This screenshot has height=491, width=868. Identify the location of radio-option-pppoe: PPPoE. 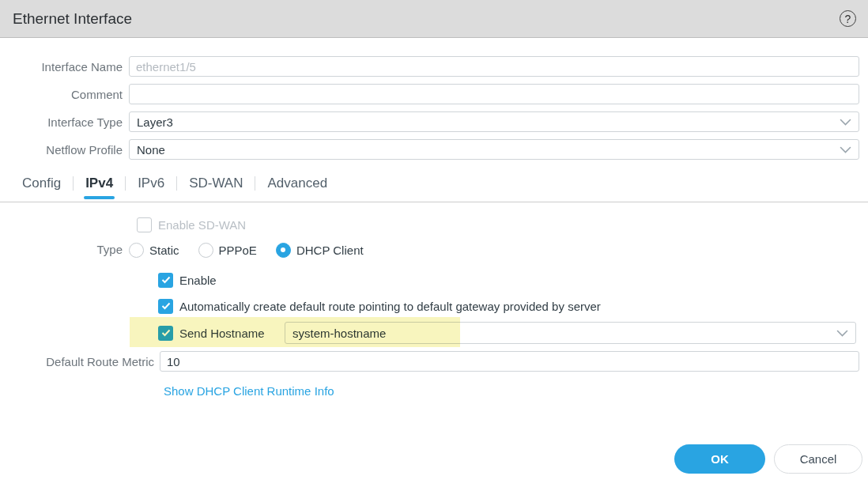
(228, 250).